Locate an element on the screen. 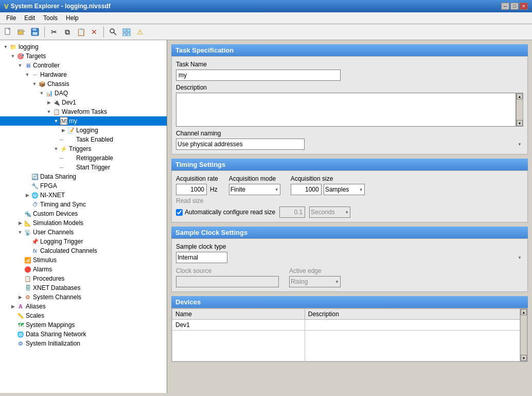 The image size is (532, 396). desc-scroll-down: ▼ is located at coordinates (520, 123).